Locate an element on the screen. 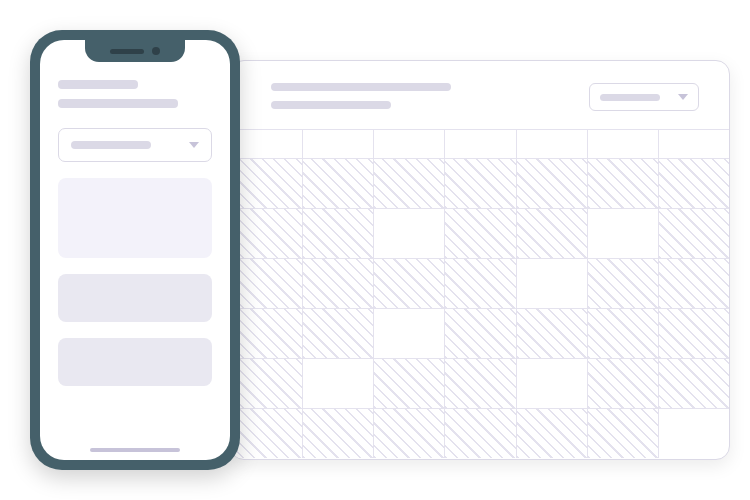 The image size is (750, 500). page-subtitle is located at coordinates (331, 105).